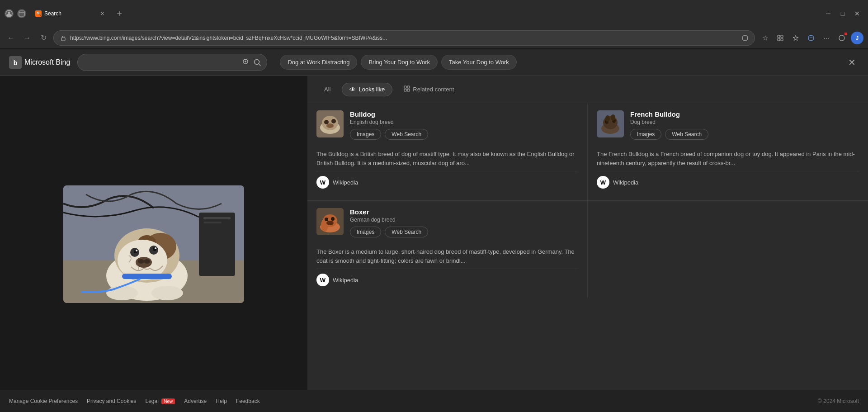  Describe the element at coordinates (838, 401) in the screenshot. I see `footer-copyright: © 2024 Microsoft` at that location.